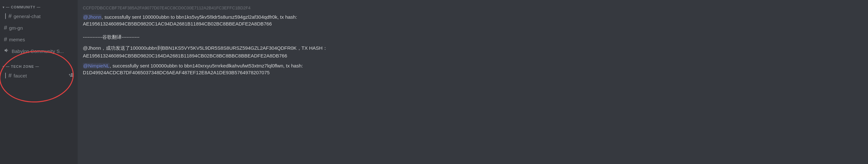 This screenshot has height=164, width=868. I want to click on community-section-header: ▾ — COMMUNITY —, so click(39, 5).